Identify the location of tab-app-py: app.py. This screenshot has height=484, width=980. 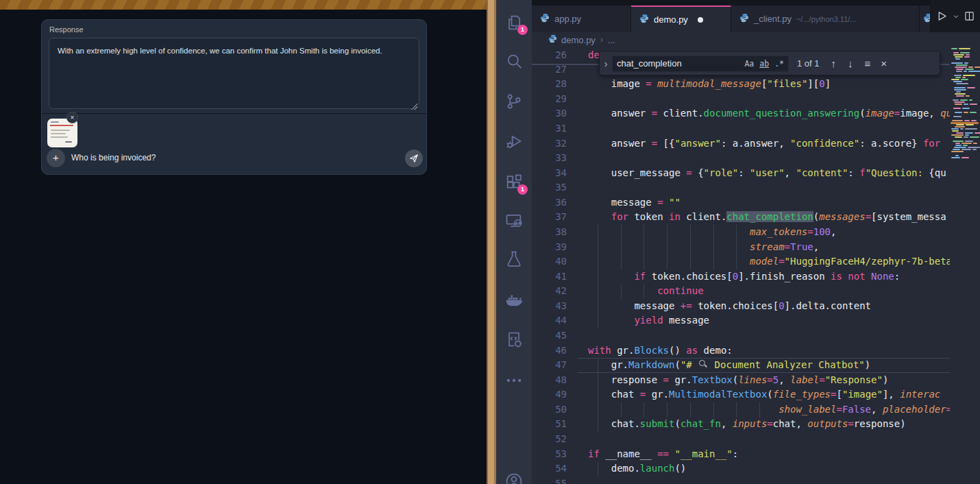
(581, 19).